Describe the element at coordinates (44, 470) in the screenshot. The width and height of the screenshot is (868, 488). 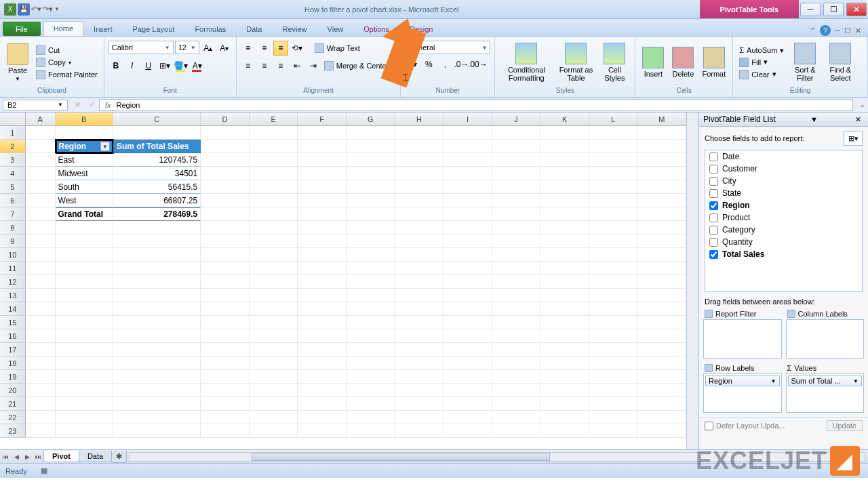
I see `macro-record-icon: ▦` at that location.